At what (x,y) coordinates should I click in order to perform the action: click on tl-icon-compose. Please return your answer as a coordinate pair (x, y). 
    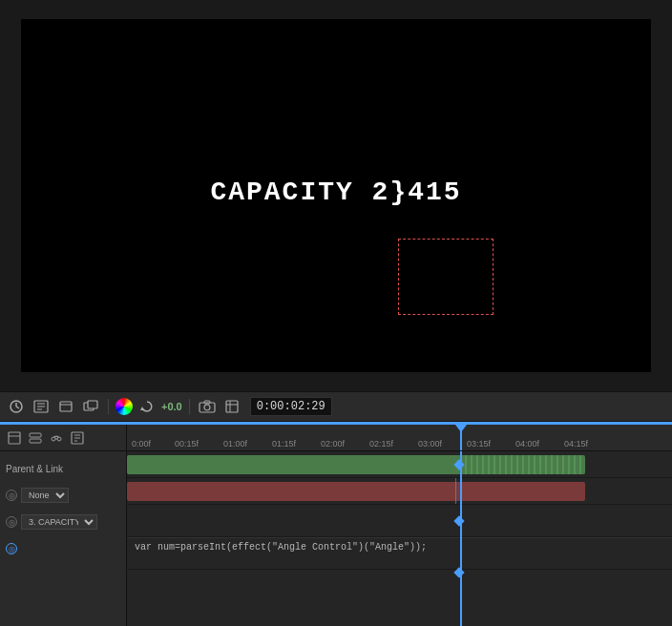
    Looking at the image, I should click on (14, 438).